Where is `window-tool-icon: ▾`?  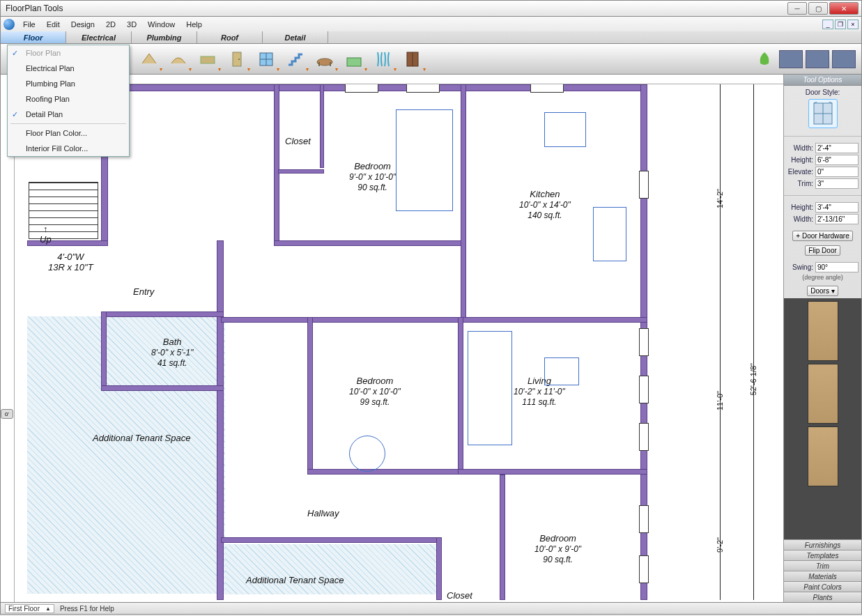 window-tool-icon: ▾ is located at coordinates (266, 59).